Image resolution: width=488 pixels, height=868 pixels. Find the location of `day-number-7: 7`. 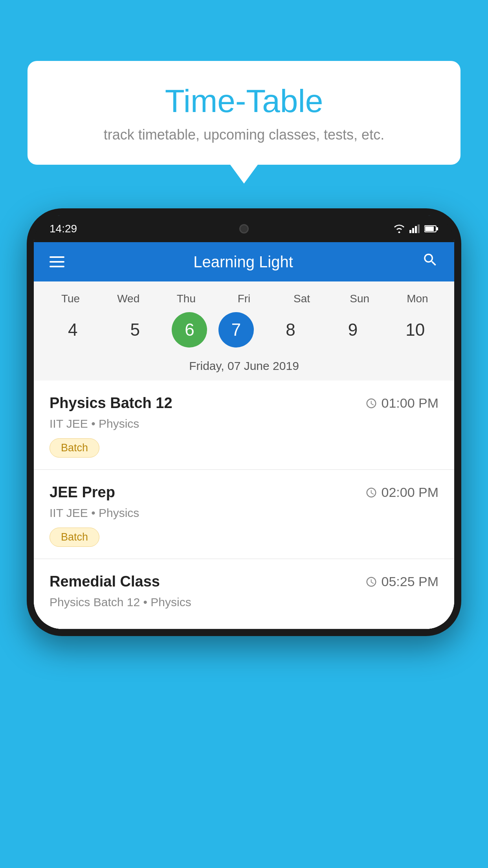

day-number-7: 7 is located at coordinates (236, 330).